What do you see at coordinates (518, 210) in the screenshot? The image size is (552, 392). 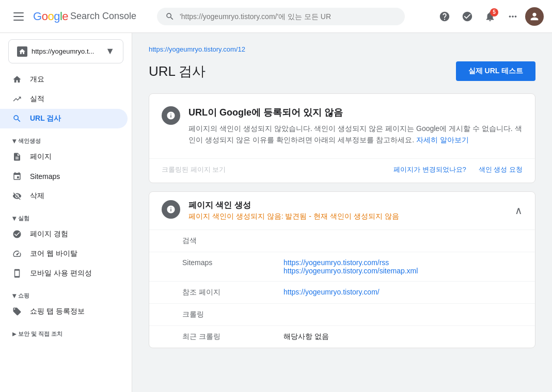 I see `collapse-icon: ∧` at bounding box center [518, 210].